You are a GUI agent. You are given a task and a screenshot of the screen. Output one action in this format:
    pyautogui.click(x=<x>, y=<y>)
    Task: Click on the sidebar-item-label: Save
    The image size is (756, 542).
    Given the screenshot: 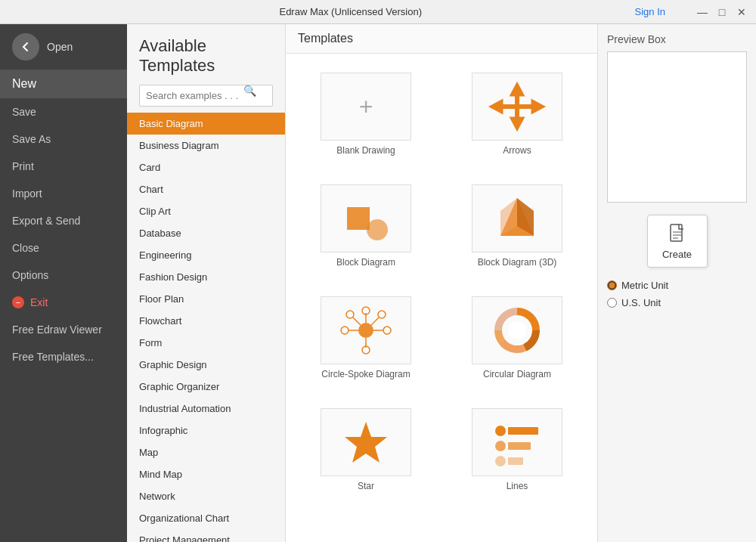 What is the action you would take?
    pyautogui.click(x=24, y=112)
    